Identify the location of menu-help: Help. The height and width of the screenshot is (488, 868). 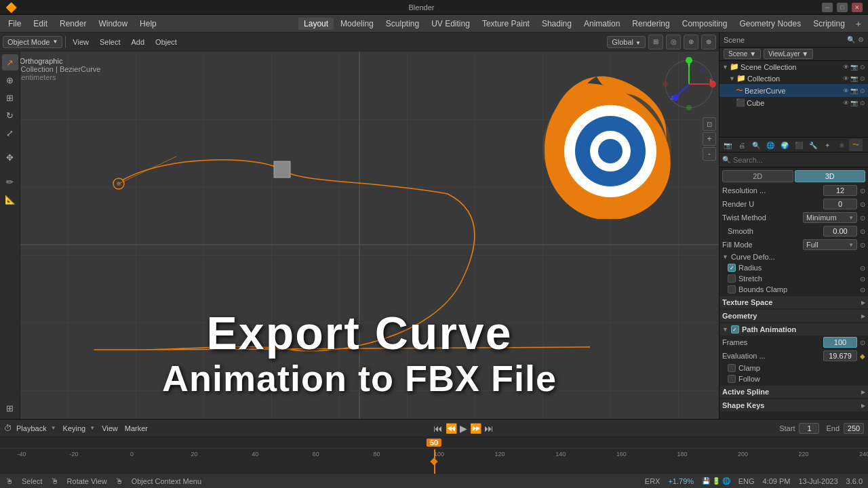
(148, 24).